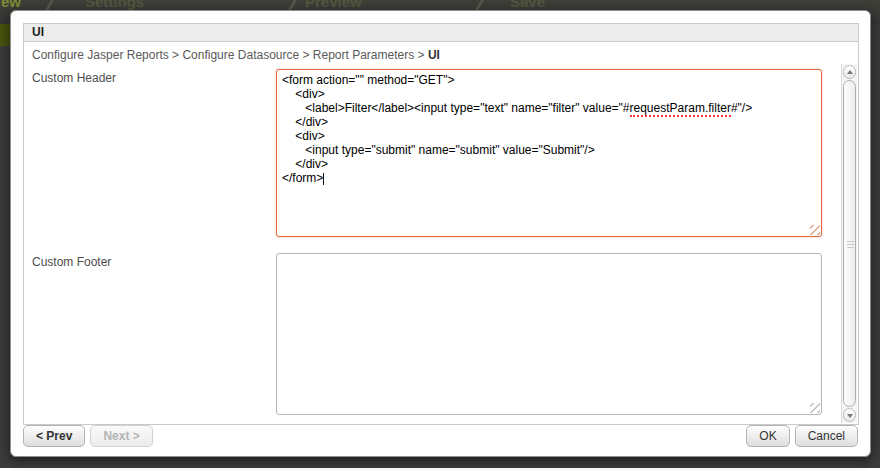 The width and height of the screenshot is (880, 471). Describe the element at coordinates (324, 179) in the screenshot. I see `text-caret` at that location.